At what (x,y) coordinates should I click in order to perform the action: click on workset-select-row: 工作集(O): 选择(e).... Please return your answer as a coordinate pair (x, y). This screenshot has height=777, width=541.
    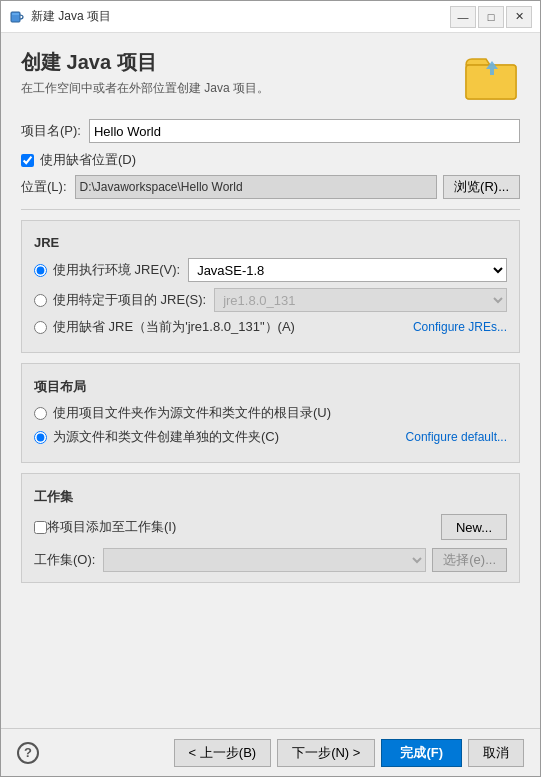
    Looking at the image, I should click on (270, 560).